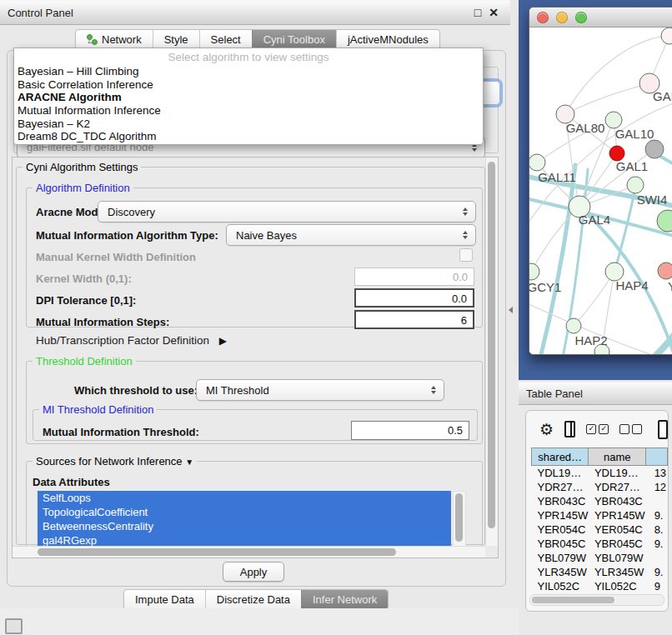 This screenshot has height=635, width=672. Describe the element at coordinates (248, 98) in the screenshot. I see `popup-item-aracne: ARACNE Algorithm` at that location.